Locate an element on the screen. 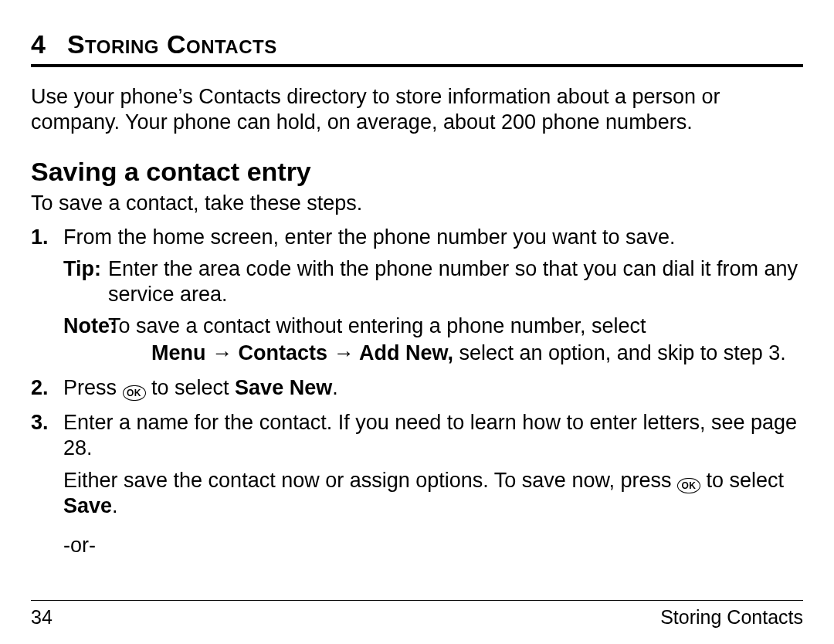 The image size is (834, 644). step-text: From the home screen, enter the phone nu… is located at coordinates (369, 237).